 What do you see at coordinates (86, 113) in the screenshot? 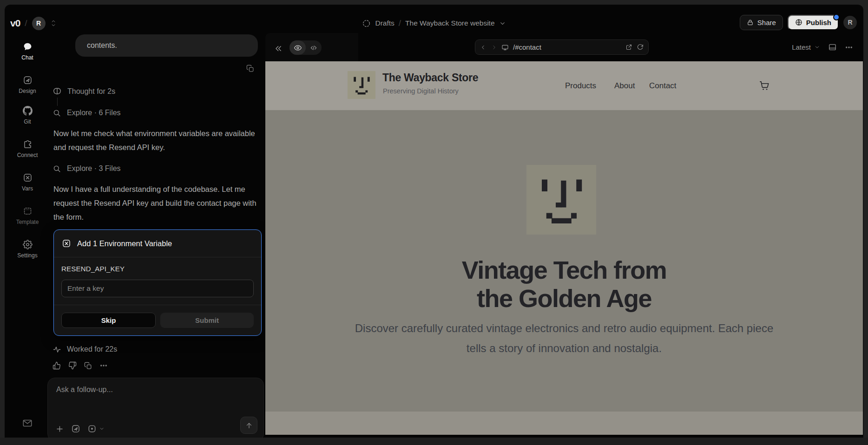
I see `explore-row-1: Explore · 6 Files` at bounding box center [86, 113].